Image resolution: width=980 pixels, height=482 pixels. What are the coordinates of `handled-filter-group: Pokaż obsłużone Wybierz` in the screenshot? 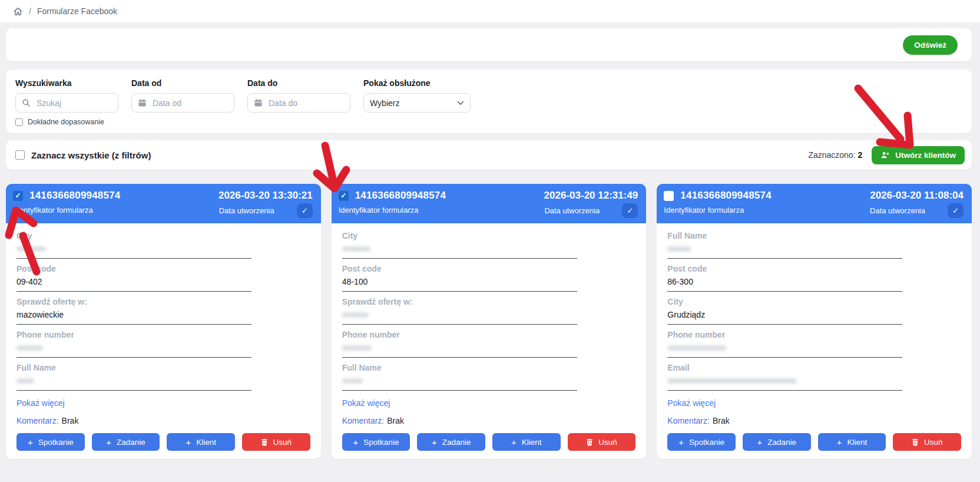 It's located at (417, 95).